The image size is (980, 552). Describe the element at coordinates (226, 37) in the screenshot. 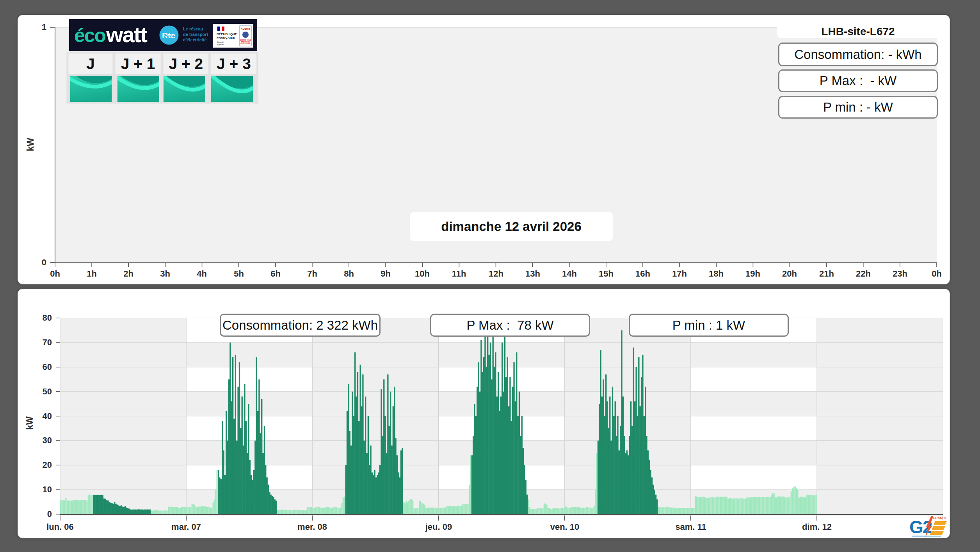

I see `svg-text: FRANÇAISE` at that location.